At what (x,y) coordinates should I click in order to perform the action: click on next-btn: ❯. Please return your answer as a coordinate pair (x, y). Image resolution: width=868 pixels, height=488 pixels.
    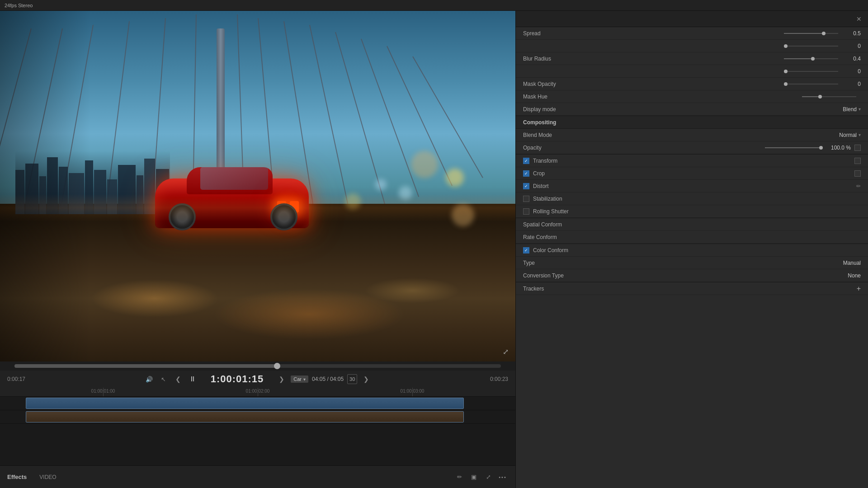
    Looking at the image, I should click on (282, 379).